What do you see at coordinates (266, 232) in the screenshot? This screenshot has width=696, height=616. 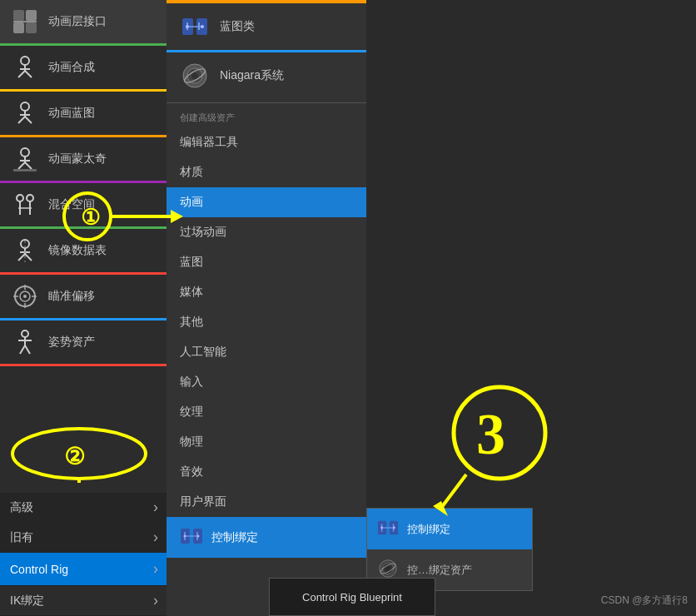 I see `menu-item-cutscene: 过场动画` at bounding box center [266, 232].